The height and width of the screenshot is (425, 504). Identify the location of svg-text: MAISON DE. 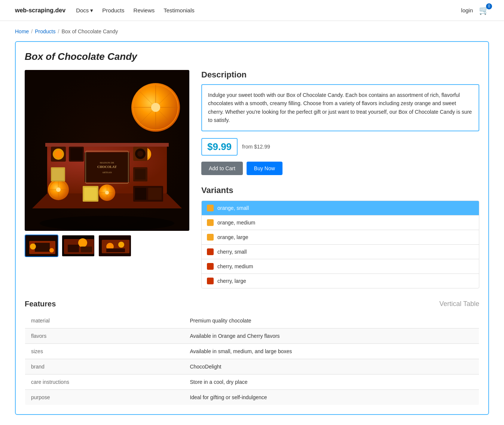
(107, 163).